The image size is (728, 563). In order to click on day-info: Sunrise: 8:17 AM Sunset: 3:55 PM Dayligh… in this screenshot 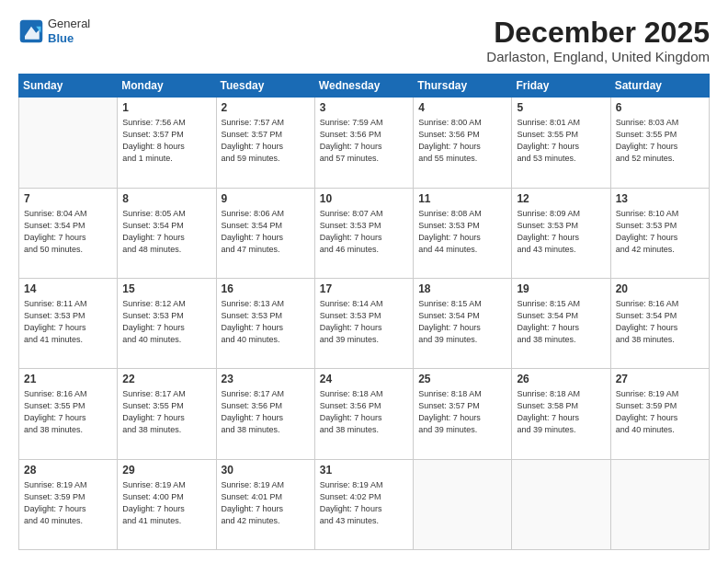, I will do `click(166, 412)`.